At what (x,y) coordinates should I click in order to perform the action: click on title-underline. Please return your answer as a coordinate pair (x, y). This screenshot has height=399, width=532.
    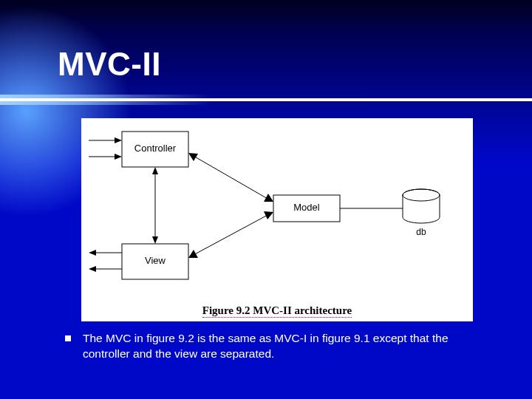
    Looking at the image, I should click on (266, 100).